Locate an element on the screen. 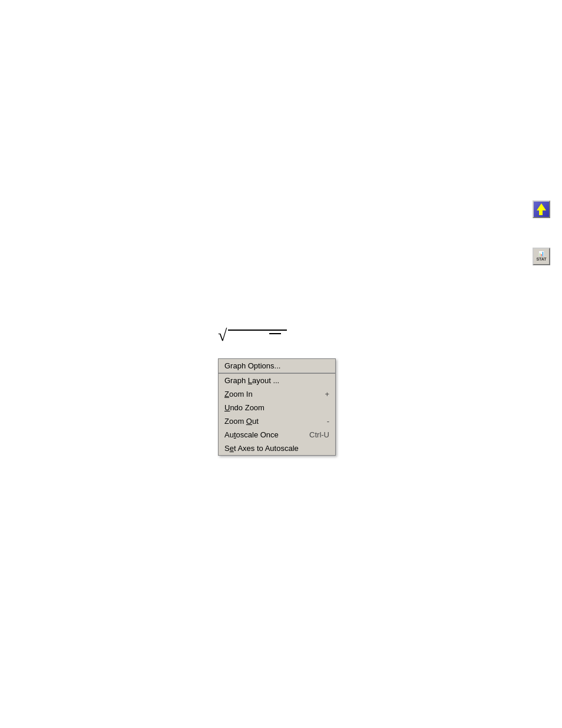  arrow-up-button is located at coordinates (541, 209).